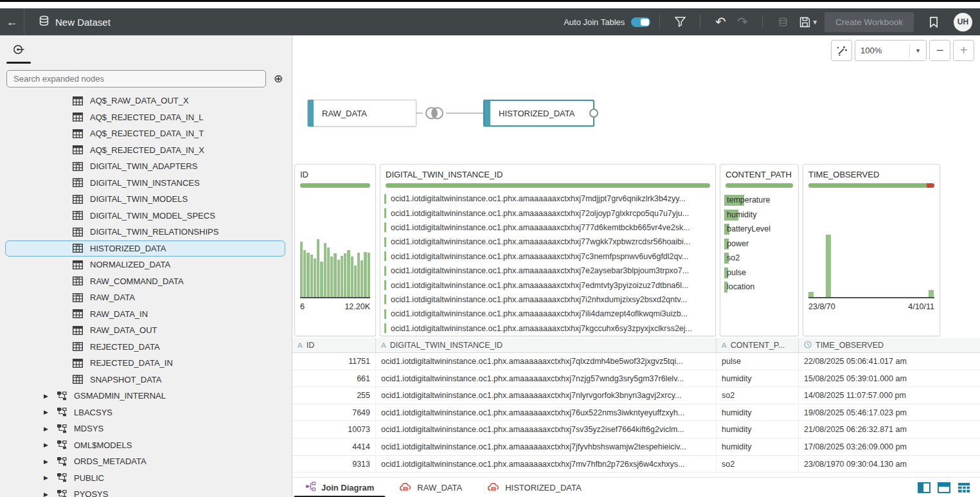  What do you see at coordinates (964, 487) in the screenshot?
I see `data-table-view-icon` at bounding box center [964, 487].